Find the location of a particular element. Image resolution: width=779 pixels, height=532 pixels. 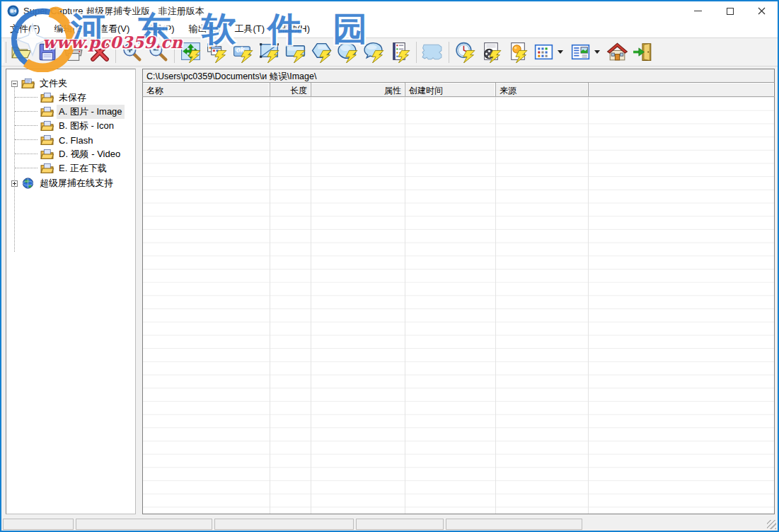

exit-button is located at coordinates (644, 52).